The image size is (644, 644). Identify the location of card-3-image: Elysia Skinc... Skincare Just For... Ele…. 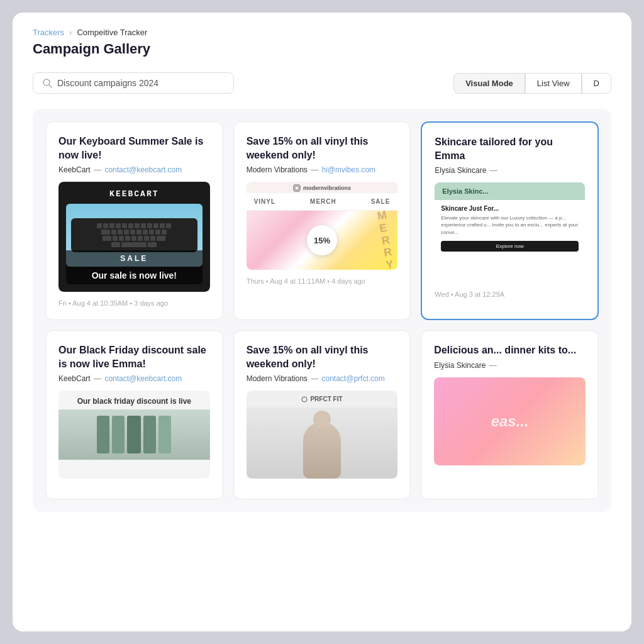
(509, 233).